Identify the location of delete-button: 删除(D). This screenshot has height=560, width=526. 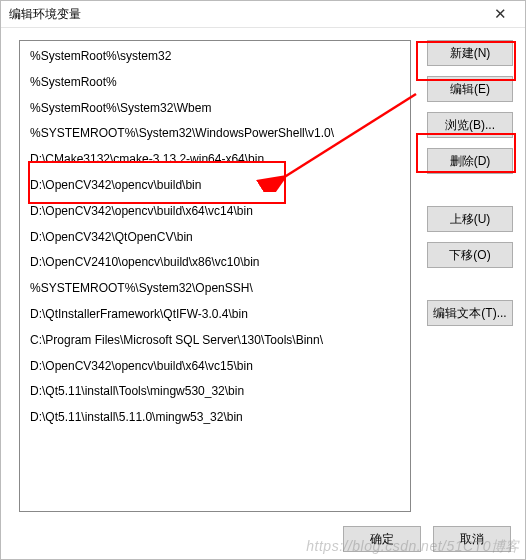
(470, 161).